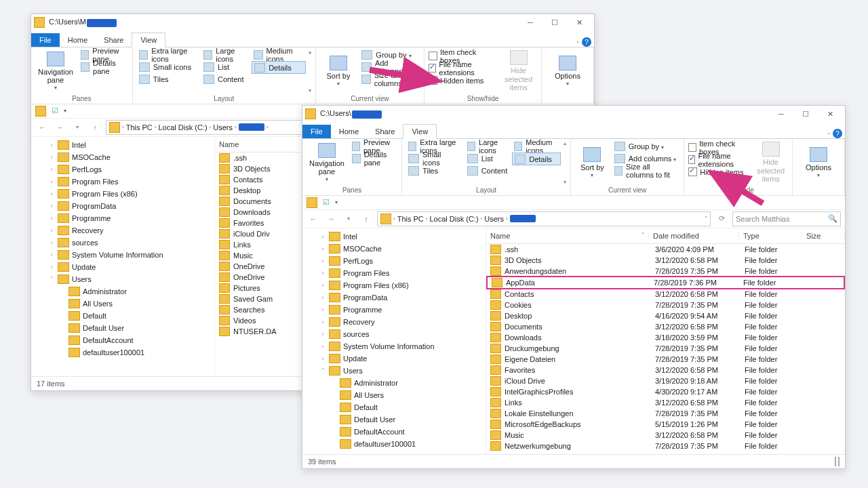 The width and height of the screenshot is (868, 488). Describe the element at coordinates (123, 267) in the screenshot. I see `tree-item: ›Update` at that location.